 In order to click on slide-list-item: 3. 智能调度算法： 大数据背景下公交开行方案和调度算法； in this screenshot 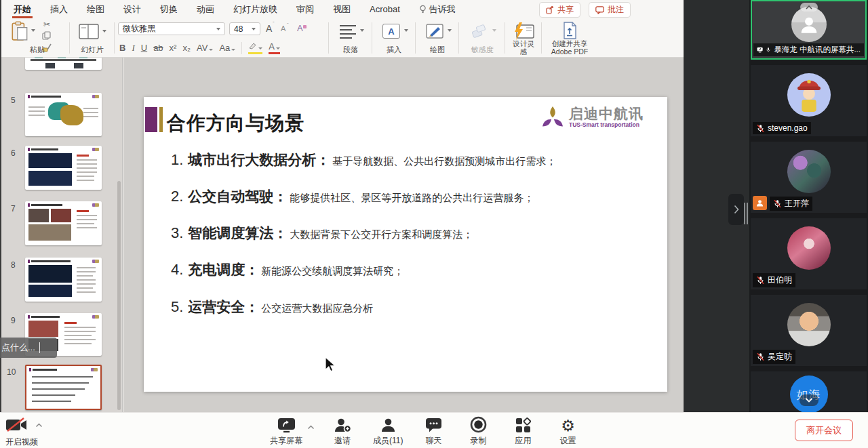, I will do `click(321, 233)`.